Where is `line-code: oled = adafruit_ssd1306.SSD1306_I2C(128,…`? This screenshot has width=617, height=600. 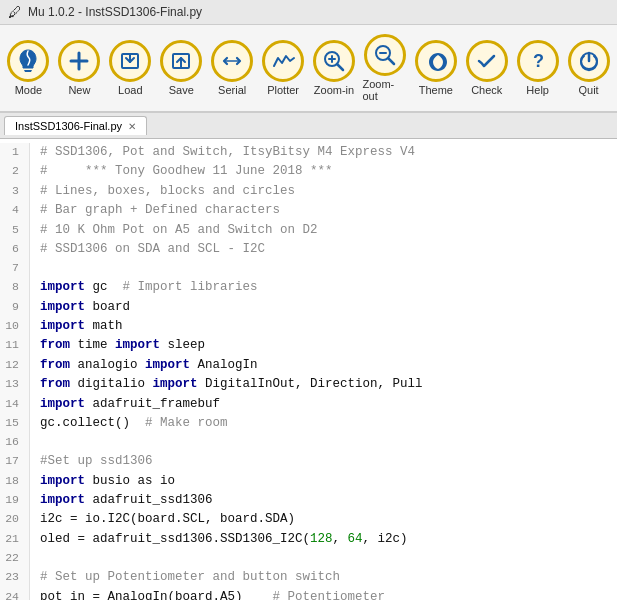
line-code: oled = adafruit_ssd1306.SSD1306_I2C(128,… is located at coordinates (219, 540).